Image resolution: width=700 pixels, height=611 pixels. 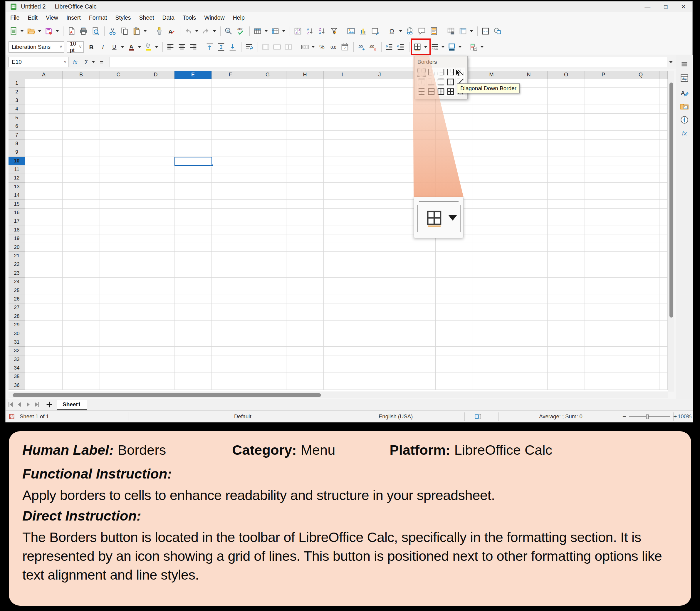 What do you see at coordinates (17, 376) in the screenshot?
I see `row-header-35: 35` at bounding box center [17, 376].